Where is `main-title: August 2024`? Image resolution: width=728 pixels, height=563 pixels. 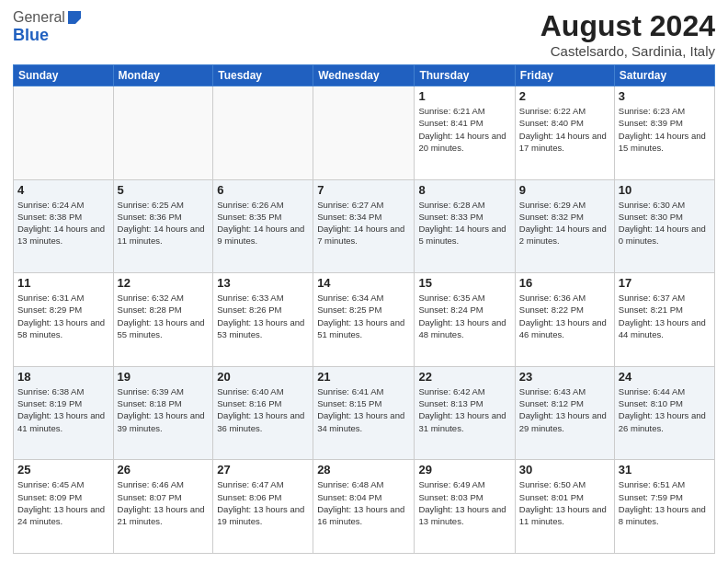 main-title: August 2024 is located at coordinates (628, 26).